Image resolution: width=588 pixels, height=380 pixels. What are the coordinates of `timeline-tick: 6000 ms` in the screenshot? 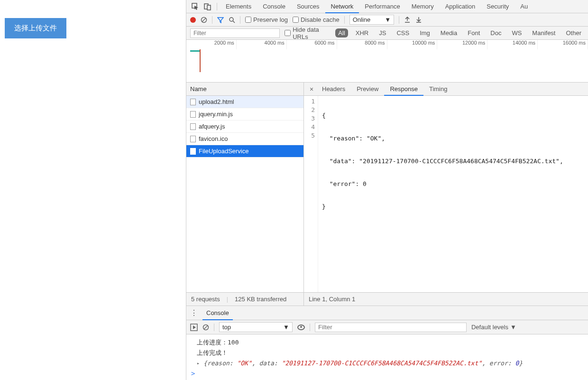 It's located at (312, 45).